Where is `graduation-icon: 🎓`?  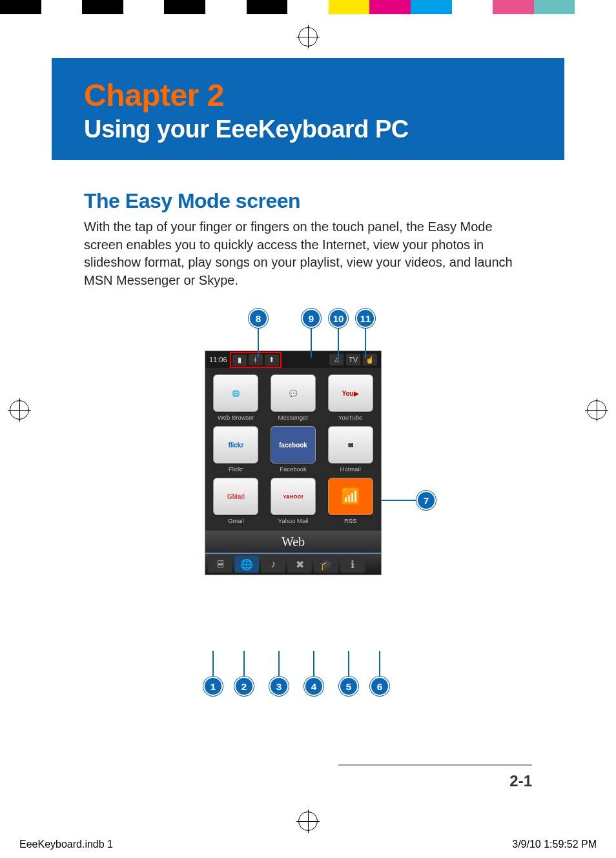
graduation-icon: 🎓 is located at coordinates (326, 564).